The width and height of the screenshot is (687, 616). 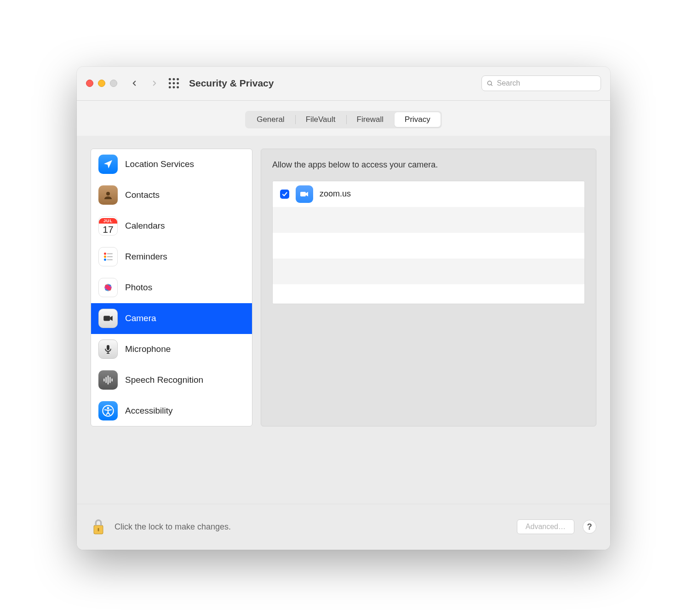 I want to click on sidebar-item-label: Microphone, so click(x=148, y=349).